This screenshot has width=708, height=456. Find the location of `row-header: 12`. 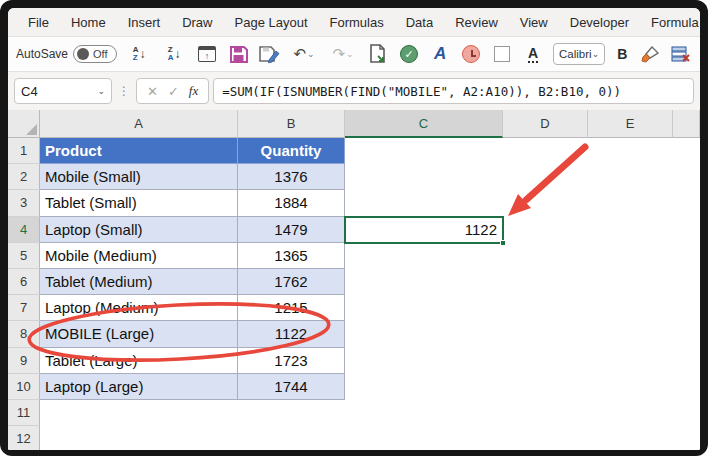

row-header: 12 is located at coordinates (24, 438).